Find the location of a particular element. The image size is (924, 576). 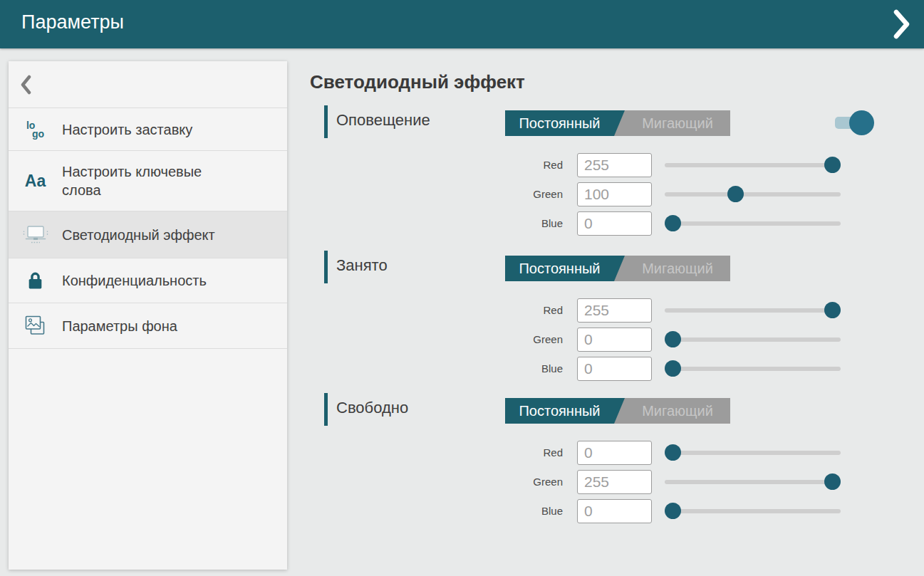

content-title: Светодиодный эффект is located at coordinates (417, 83).